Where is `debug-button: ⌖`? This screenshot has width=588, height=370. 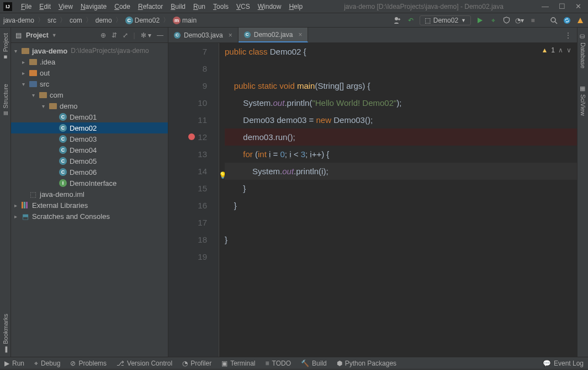 debug-button: ⌖ is located at coordinates (493, 20).